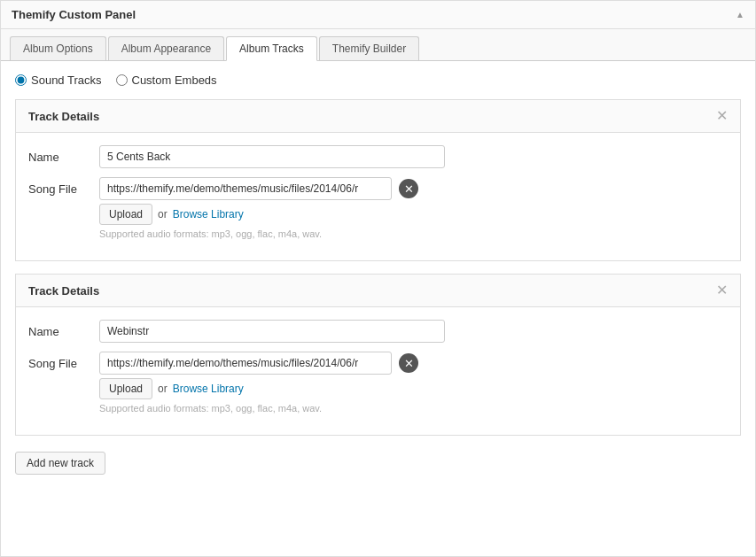  What do you see at coordinates (271, 49) in the screenshot?
I see `tab-album-tracks: Album Tracks` at bounding box center [271, 49].